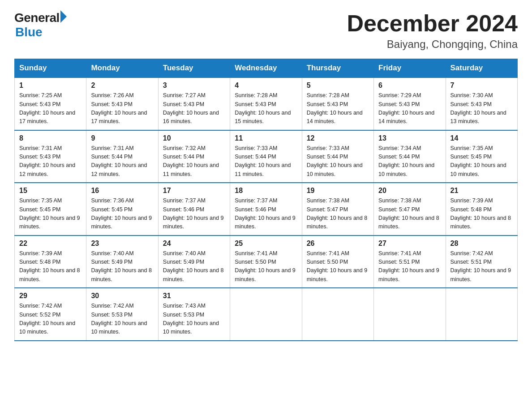  Describe the element at coordinates (409, 162) in the screenshot. I see `day-info: Sunrise: 7:34 AMSunset: 5:44 PMDaylight:…` at that location.